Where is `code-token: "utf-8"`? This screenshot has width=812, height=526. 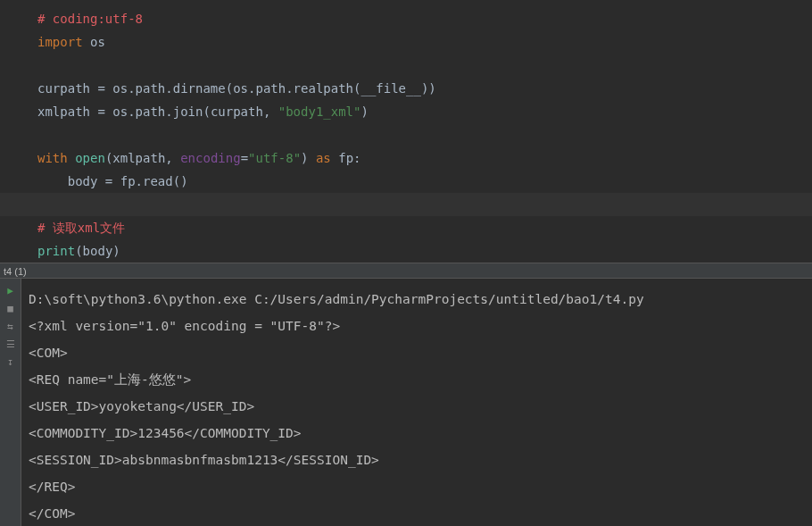 code-token: "utf-8" is located at coordinates (275, 158).